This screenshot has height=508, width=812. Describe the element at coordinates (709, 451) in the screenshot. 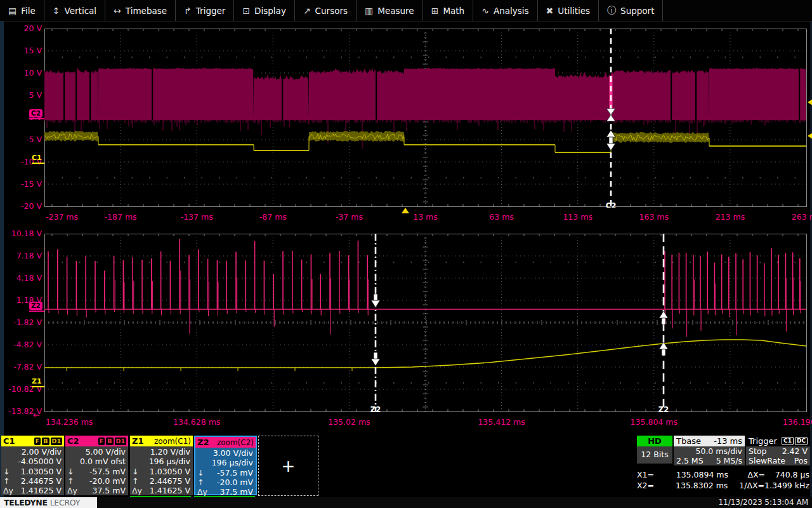

I see `timebase-summary-box: Tbase -13 ms 50.0 ms/div 2.5 MS 5 MS/s` at that location.